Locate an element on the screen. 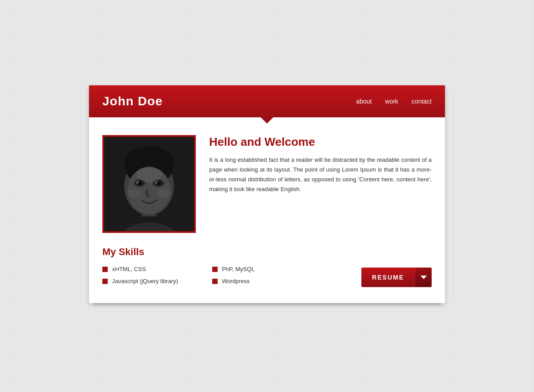 This screenshot has height=392, width=534. site-title: John Doe is located at coordinates (133, 101).